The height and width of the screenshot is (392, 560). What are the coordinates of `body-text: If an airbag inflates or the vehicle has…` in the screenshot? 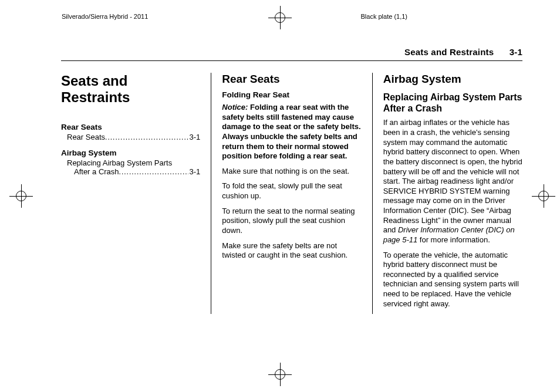 It's located at (453, 181).